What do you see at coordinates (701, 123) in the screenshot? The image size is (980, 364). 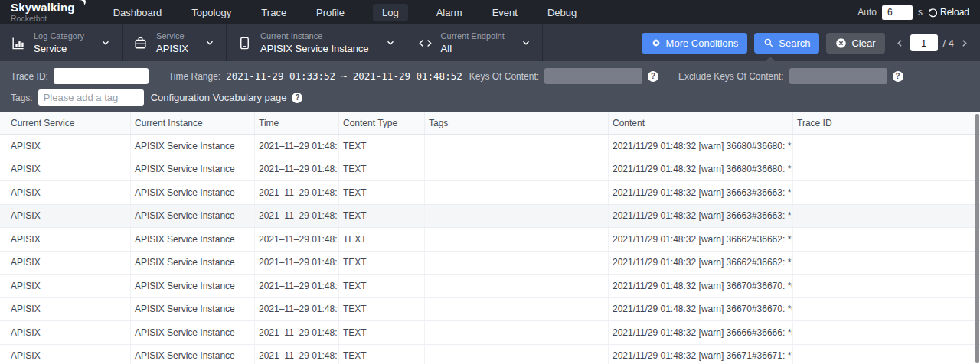 I see `column-header: Content` at bounding box center [701, 123].